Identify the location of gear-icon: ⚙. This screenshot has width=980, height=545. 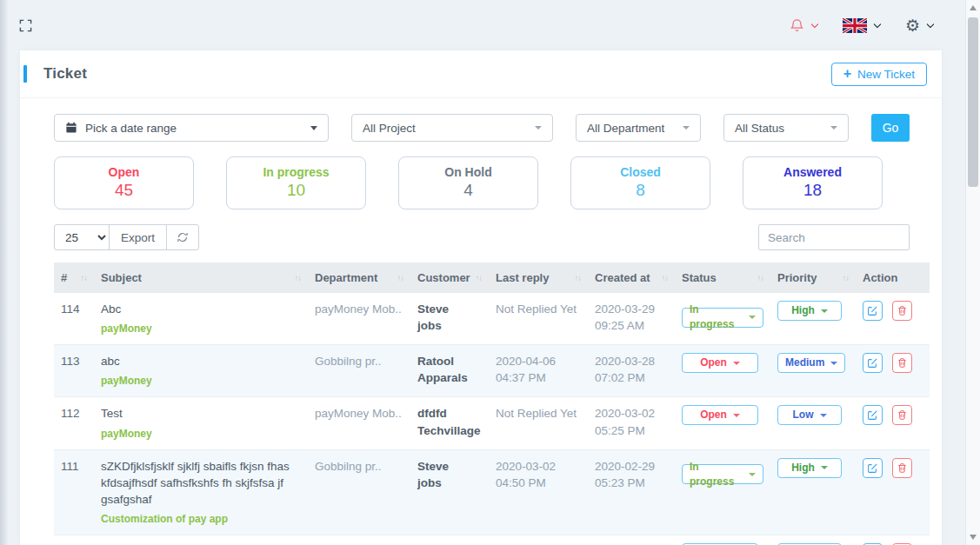
(913, 26).